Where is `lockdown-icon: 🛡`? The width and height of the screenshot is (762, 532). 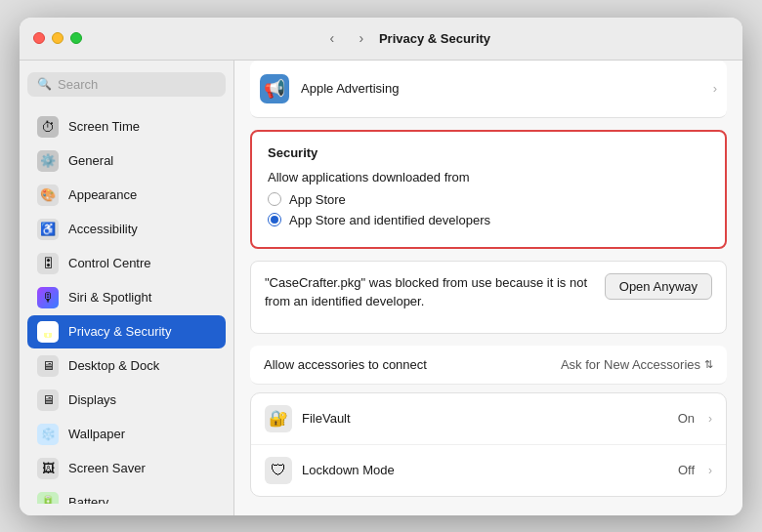
lockdown-icon: 🛡 is located at coordinates (278, 471).